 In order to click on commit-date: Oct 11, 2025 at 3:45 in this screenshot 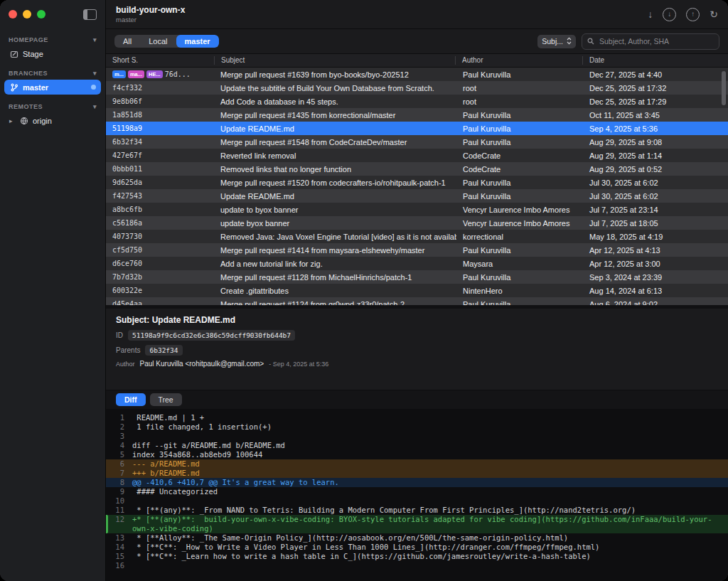, I will do `click(655, 115)`.